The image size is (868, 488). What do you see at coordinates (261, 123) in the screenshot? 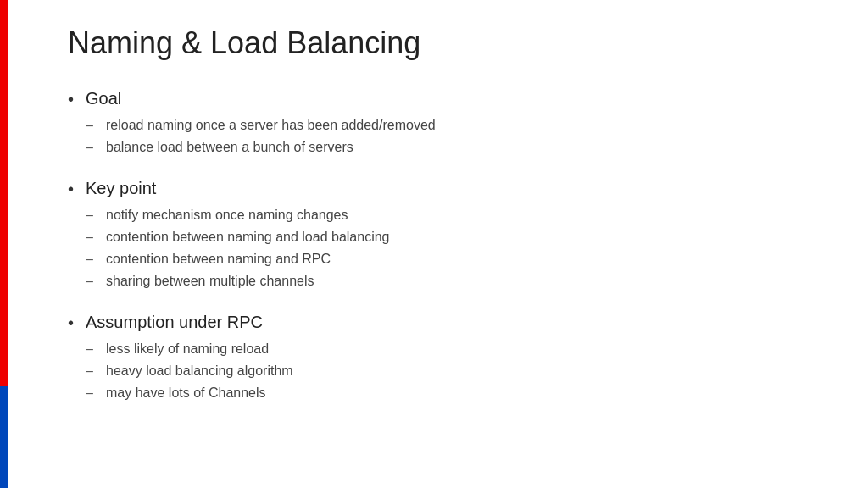
I see `bullet-content-0: Goal–reload naming once a server has bee…` at bounding box center [261, 123].